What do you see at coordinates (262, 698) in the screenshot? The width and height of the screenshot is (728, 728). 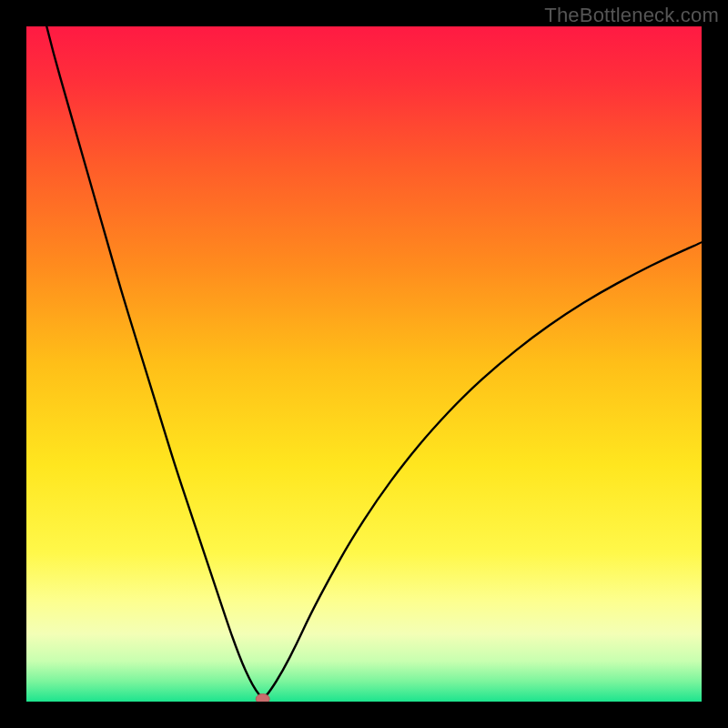 I see `minimum-marker` at bounding box center [262, 698].